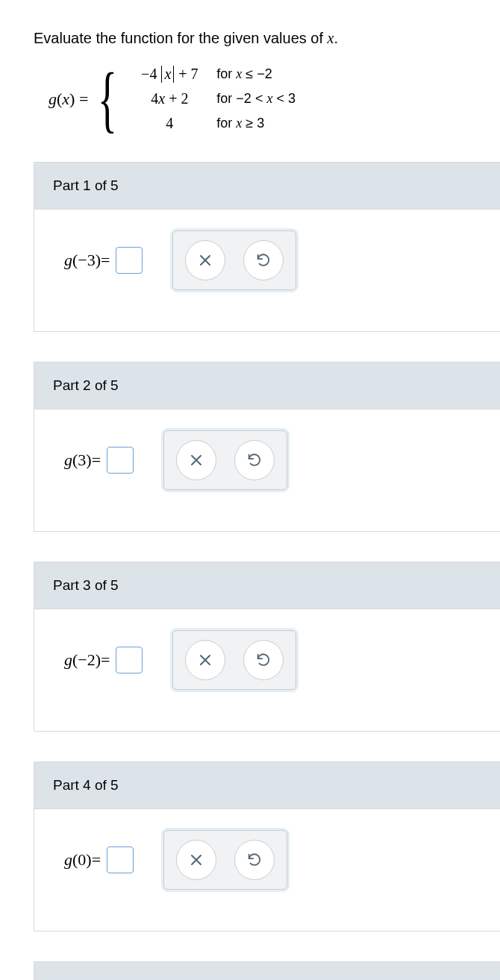  Describe the element at coordinates (69, 260) in the screenshot. I see `part-1-g: g` at that location.